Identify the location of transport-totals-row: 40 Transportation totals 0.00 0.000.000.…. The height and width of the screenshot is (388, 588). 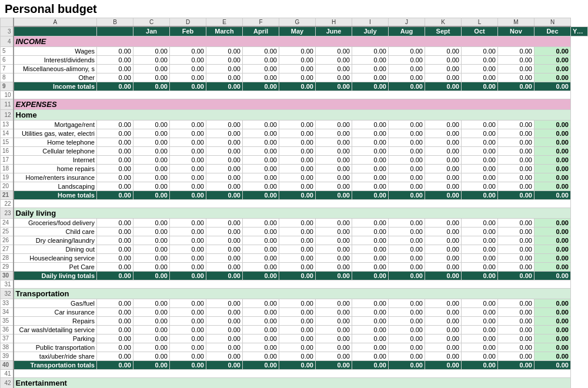
(294, 364).